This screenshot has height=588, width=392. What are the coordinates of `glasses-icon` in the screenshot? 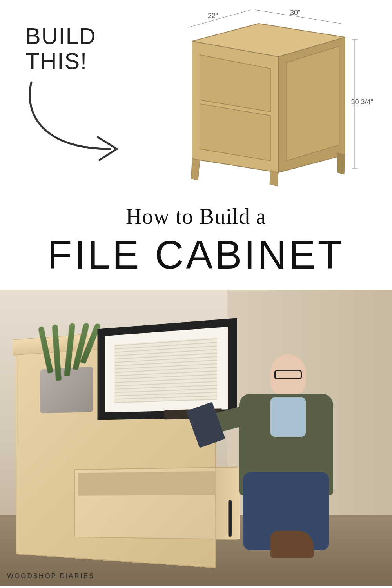 It's located at (288, 375).